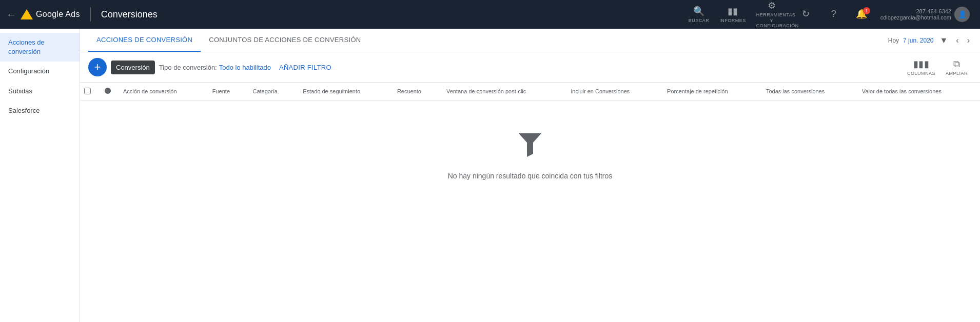 Image resolution: width=980 pixels, height=322 pixels. Describe the element at coordinates (40, 175) in the screenshot. I see `sidebar: Acciones de conversión Configuración Sub…` at that location.